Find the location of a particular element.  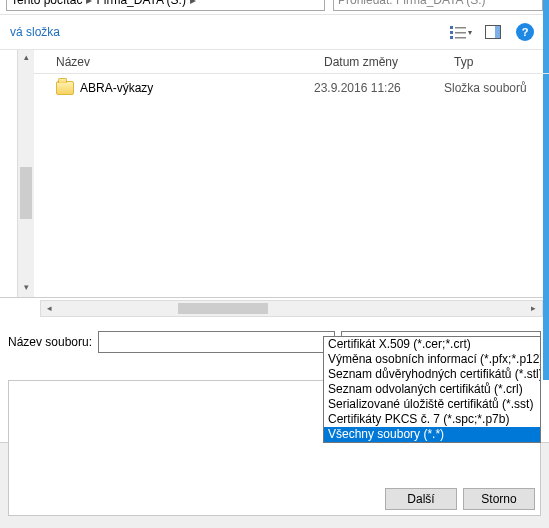

breadcrumb-seg-1: Tento počítač is located at coordinates (46, 4).